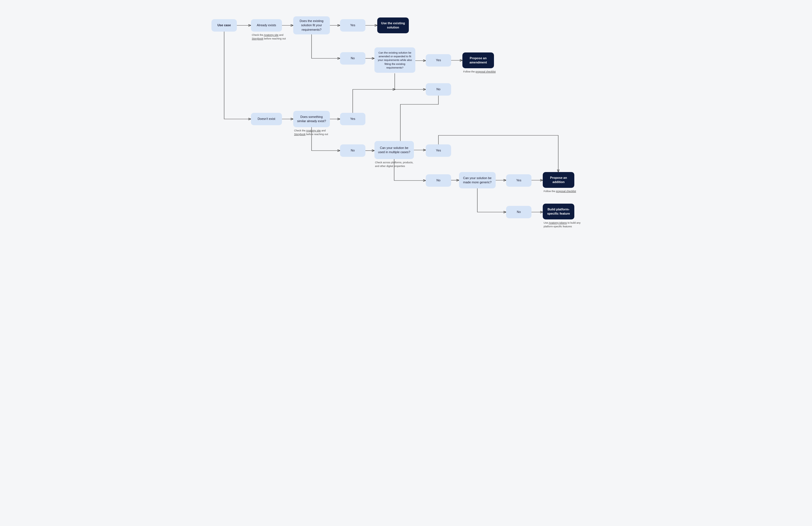 The width and height of the screenshot is (812, 526). I want to click on yes2-node: Yes, so click(438, 60).